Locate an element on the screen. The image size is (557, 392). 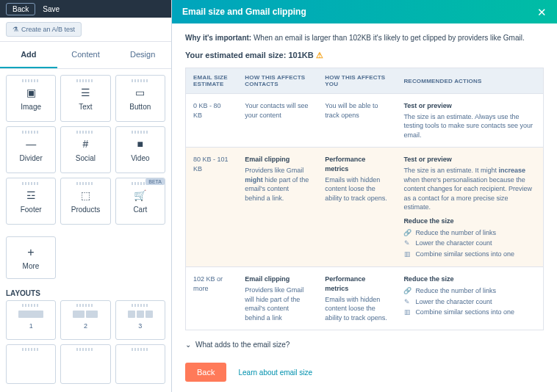
save-link: Save is located at coordinates (51, 9).